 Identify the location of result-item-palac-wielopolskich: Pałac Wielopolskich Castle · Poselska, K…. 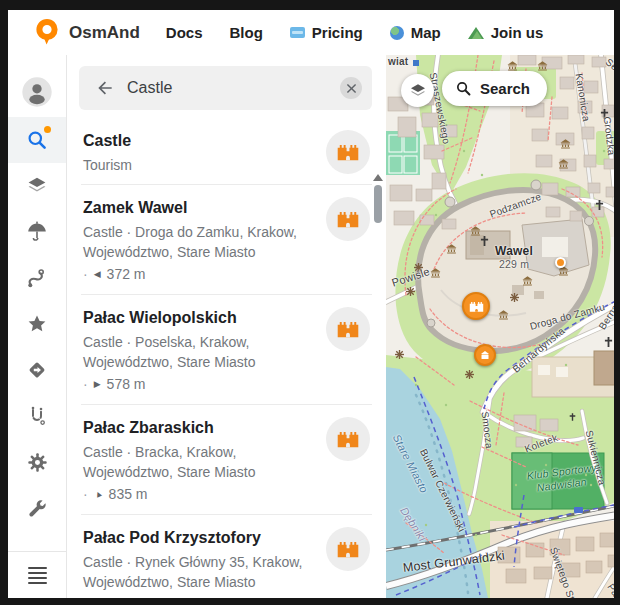
(226, 350).